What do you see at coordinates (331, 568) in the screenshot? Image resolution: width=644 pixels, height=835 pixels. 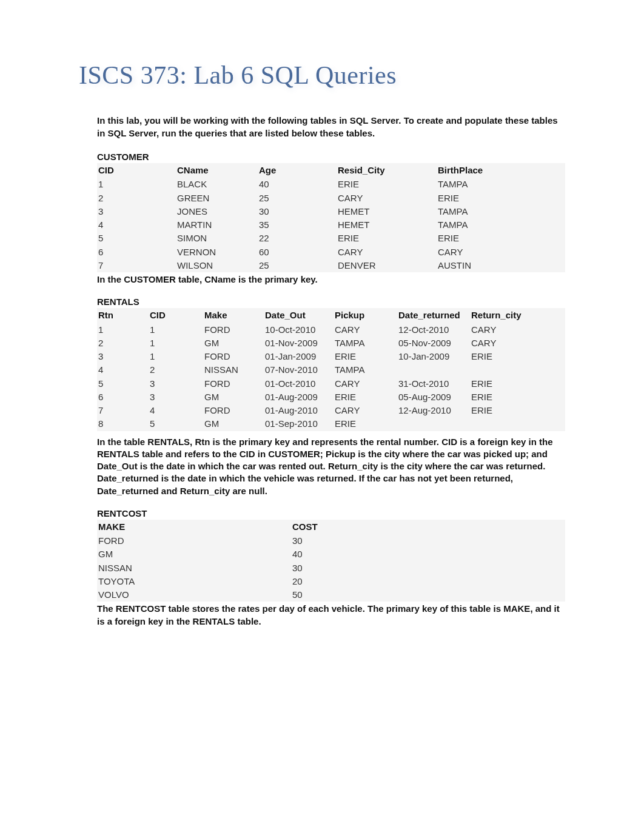 I see `table-row: NISSAN 30` at bounding box center [331, 568].